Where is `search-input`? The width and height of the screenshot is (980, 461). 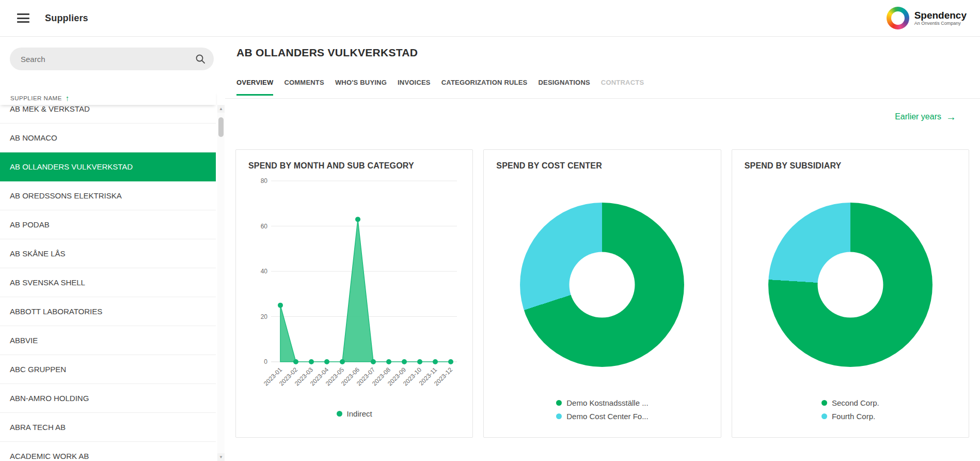 search-input is located at coordinates (112, 59).